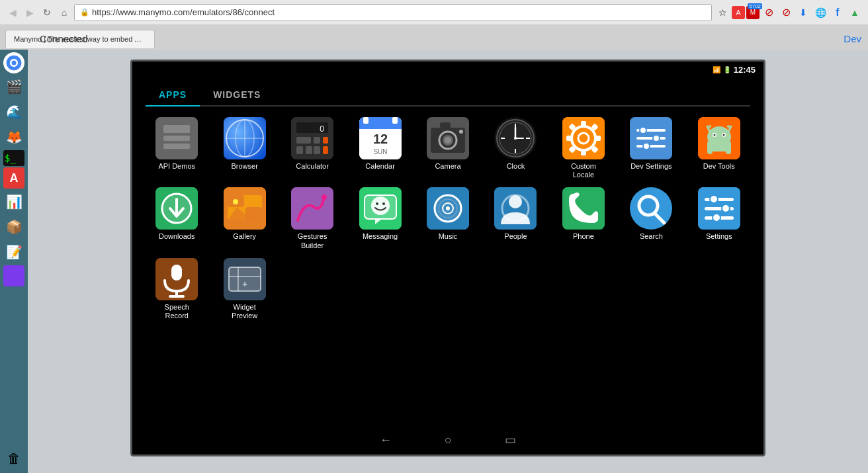 This screenshot has width=868, height=473. Describe the element at coordinates (312, 218) in the screenshot. I see `app-item-gestures: Gestures Builder` at that location.